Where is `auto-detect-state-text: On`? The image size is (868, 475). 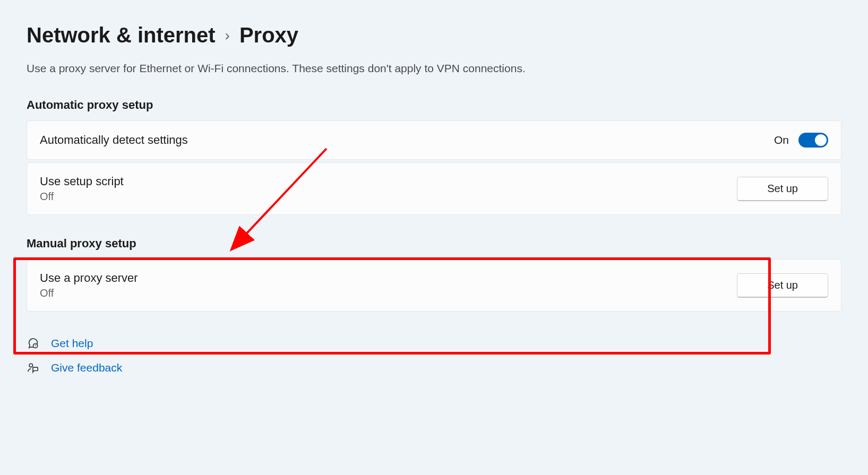
auto-detect-state-text: On is located at coordinates (781, 140).